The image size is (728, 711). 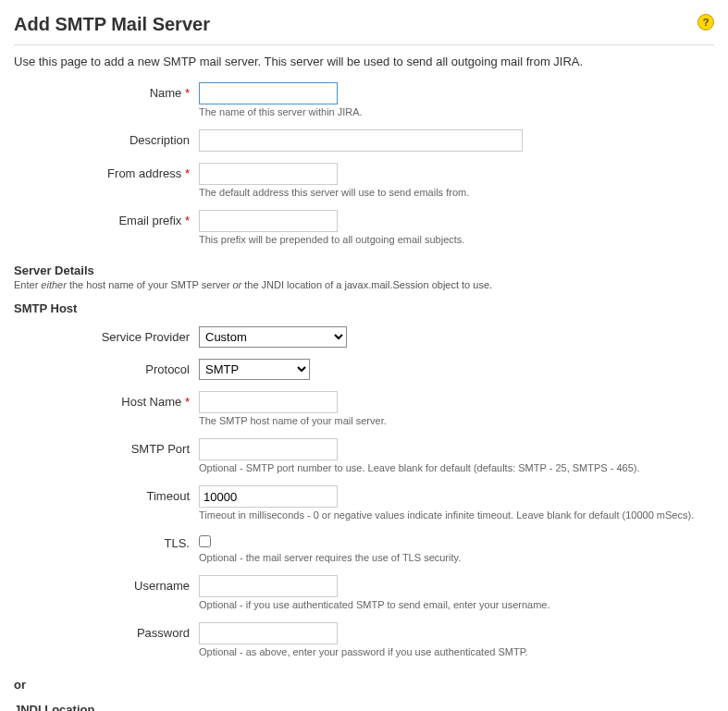 I want to click on server-details-title: Server Details, so click(x=364, y=270).